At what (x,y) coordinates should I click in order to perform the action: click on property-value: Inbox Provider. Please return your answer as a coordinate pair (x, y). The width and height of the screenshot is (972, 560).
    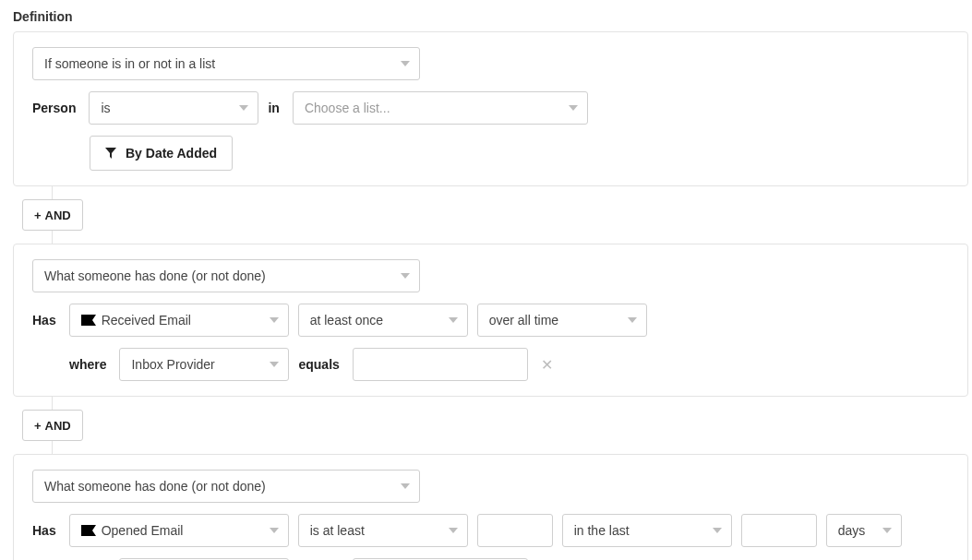
    Looking at the image, I should click on (173, 364).